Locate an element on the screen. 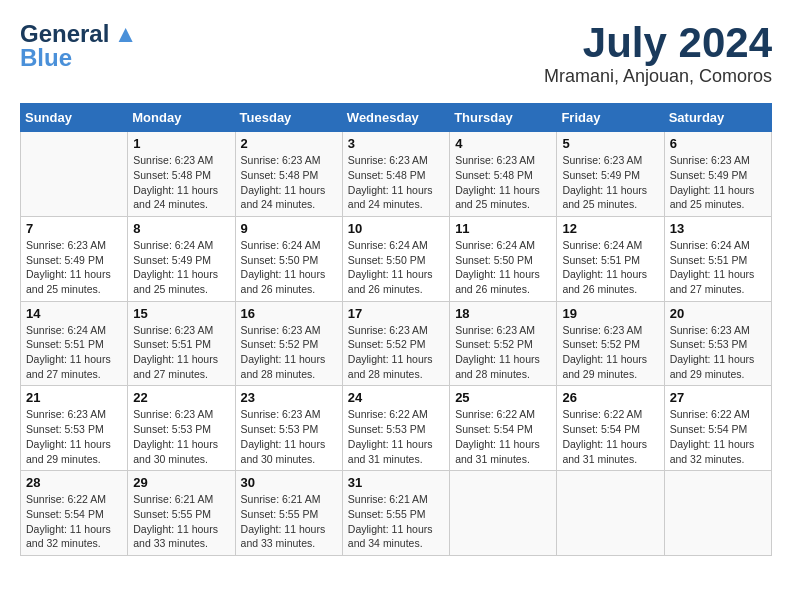  day-info: Sunrise: 6:24 AMSunset: 5:49 PMDaylight:… is located at coordinates (181, 268).